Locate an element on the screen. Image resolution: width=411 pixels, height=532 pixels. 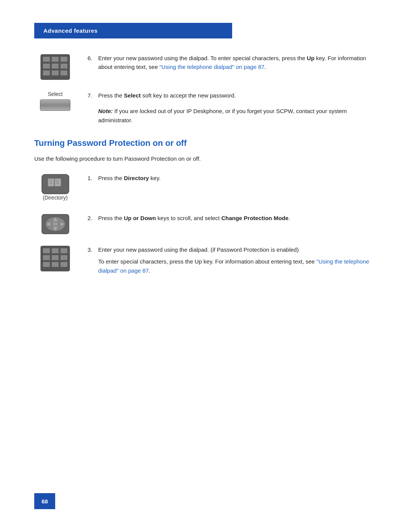
step3-text: 3. Enter your new password using the dia… is located at coordinates (232, 263).